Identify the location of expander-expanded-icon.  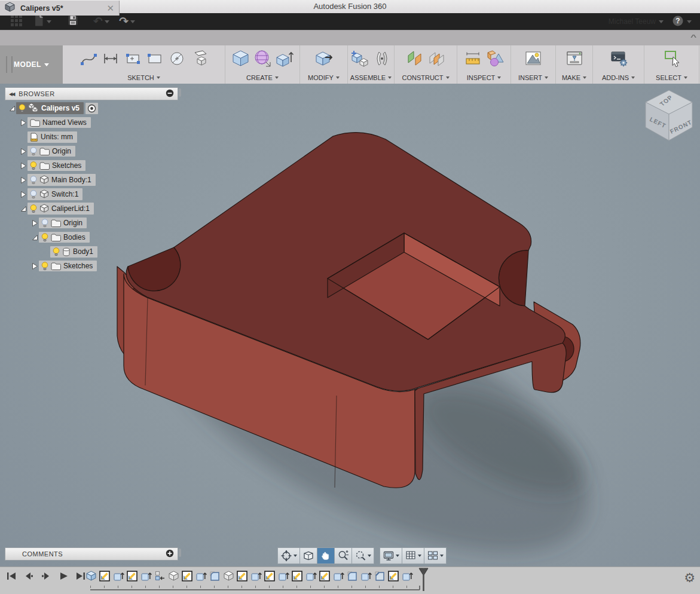
(24, 209).